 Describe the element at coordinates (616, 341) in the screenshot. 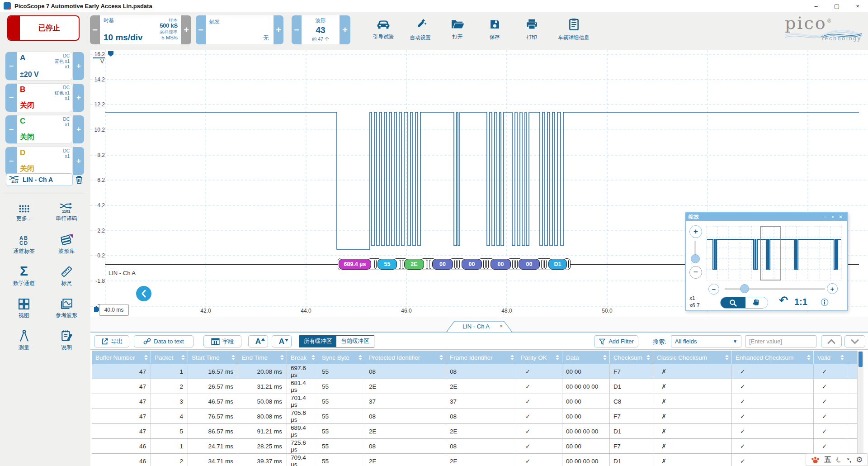

I see `add-filter-button: Add Filter` at that location.